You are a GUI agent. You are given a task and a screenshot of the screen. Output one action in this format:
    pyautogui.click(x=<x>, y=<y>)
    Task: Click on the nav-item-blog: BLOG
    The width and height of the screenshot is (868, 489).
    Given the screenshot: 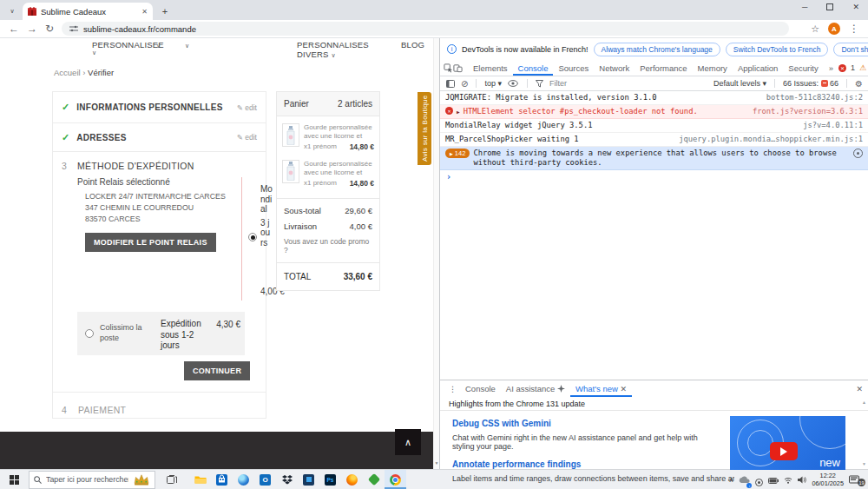 What is the action you would take?
    pyautogui.click(x=413, y=45)
    